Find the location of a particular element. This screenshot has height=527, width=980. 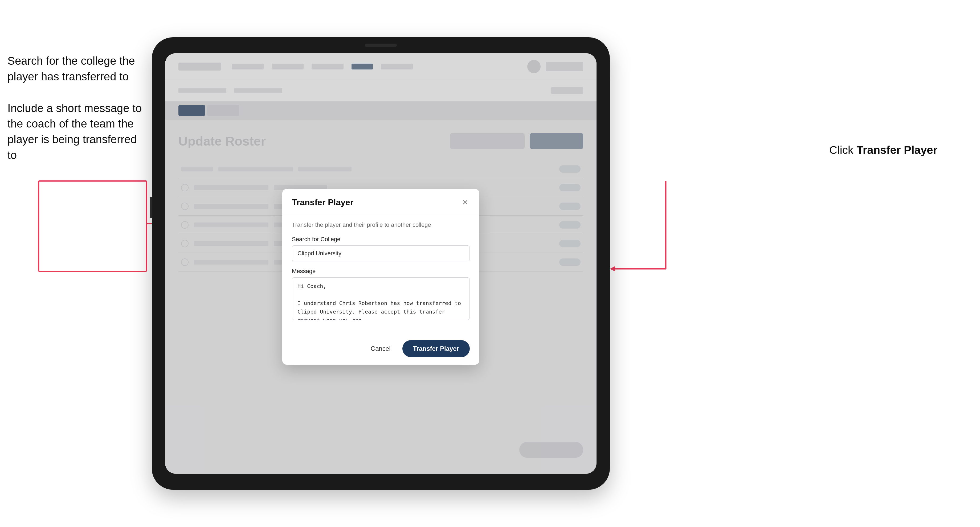

annotation-transfer-bold: Transfer Player is located at coordinates (897, 150).